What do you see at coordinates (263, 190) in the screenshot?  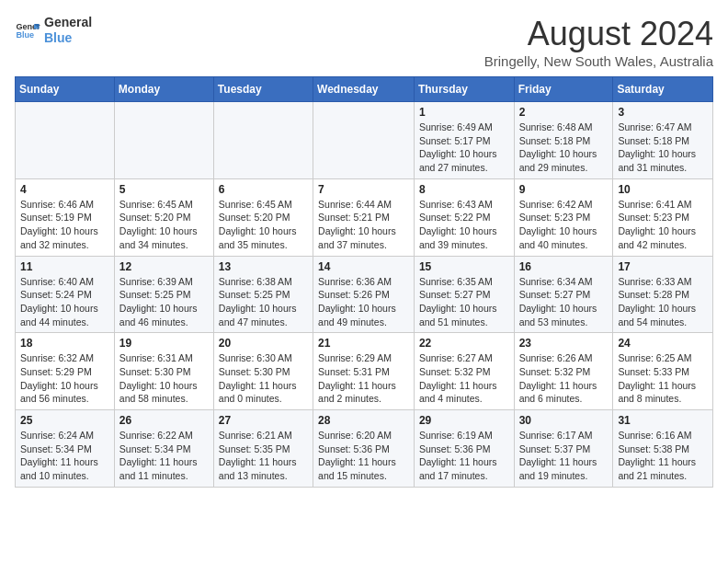 I see `day-number: 6` at bounding box center [263, 190].